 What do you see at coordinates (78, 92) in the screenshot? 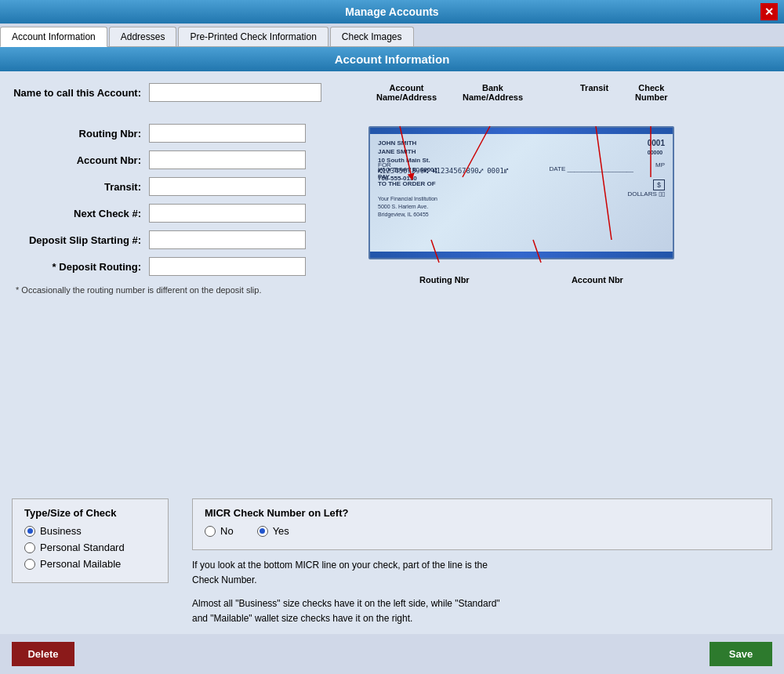
I see `name-label: Name to call this Account:` at bounding box center [78, 92].